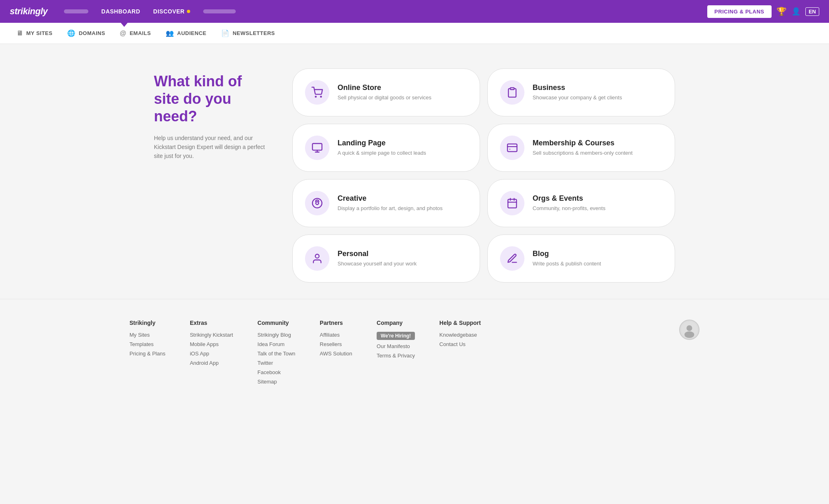 This screenshot has width=829, height=504. I want to click on footer-heading-strikingly: Strikingly, so click(147, 323).